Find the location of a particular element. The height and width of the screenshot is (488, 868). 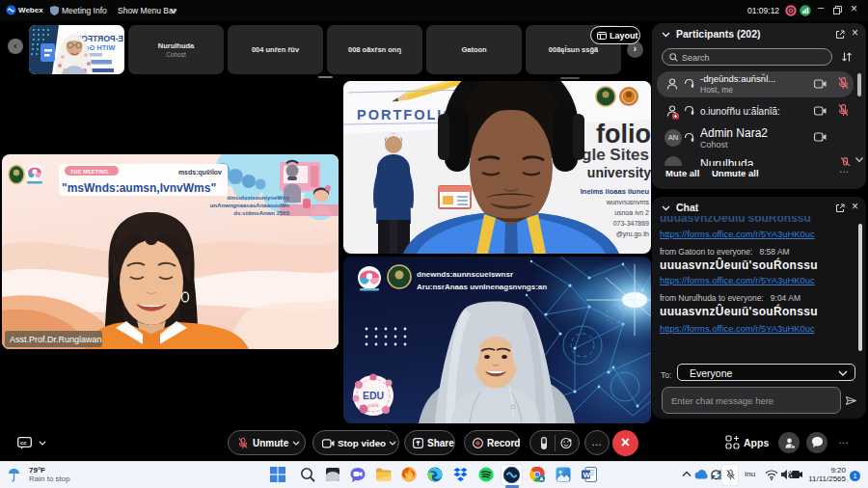

svg-text: usnoa ivn 2 is located at coordinates (632, 212).